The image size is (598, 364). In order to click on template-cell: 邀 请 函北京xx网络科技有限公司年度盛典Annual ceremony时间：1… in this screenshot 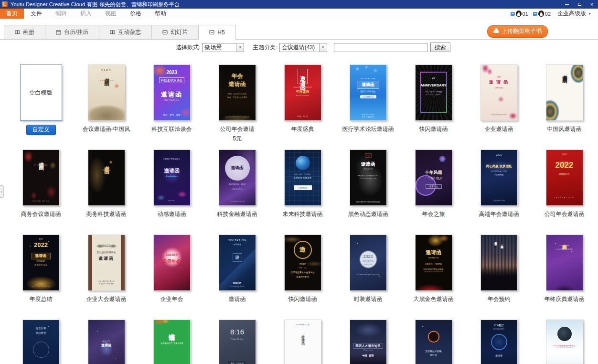, I will do `click(303, 107)`.